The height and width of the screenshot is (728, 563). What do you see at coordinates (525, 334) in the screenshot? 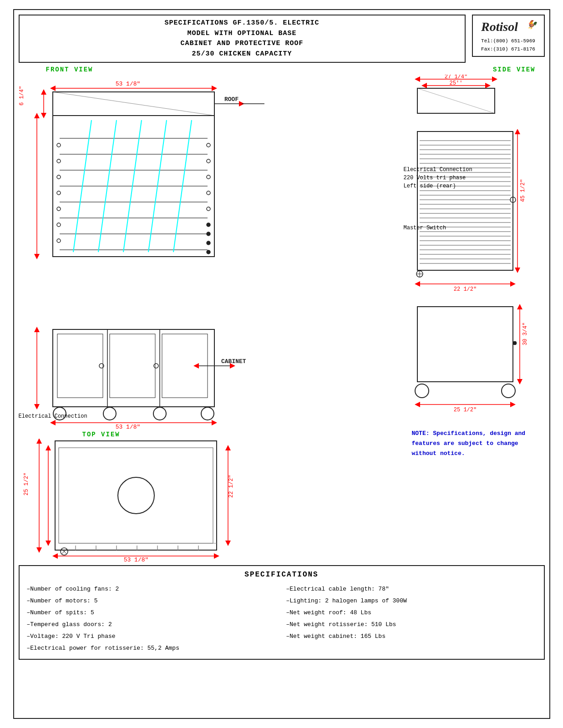
I see `svg-text: 30 3/4"` at bounding box center [525, 334].